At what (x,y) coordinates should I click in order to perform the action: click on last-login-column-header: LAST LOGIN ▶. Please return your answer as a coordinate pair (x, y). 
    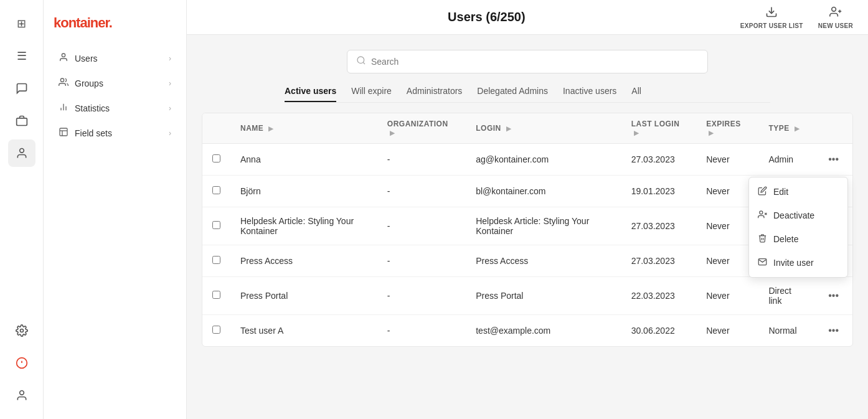
    Looking at the image, I should click on (659, 128).